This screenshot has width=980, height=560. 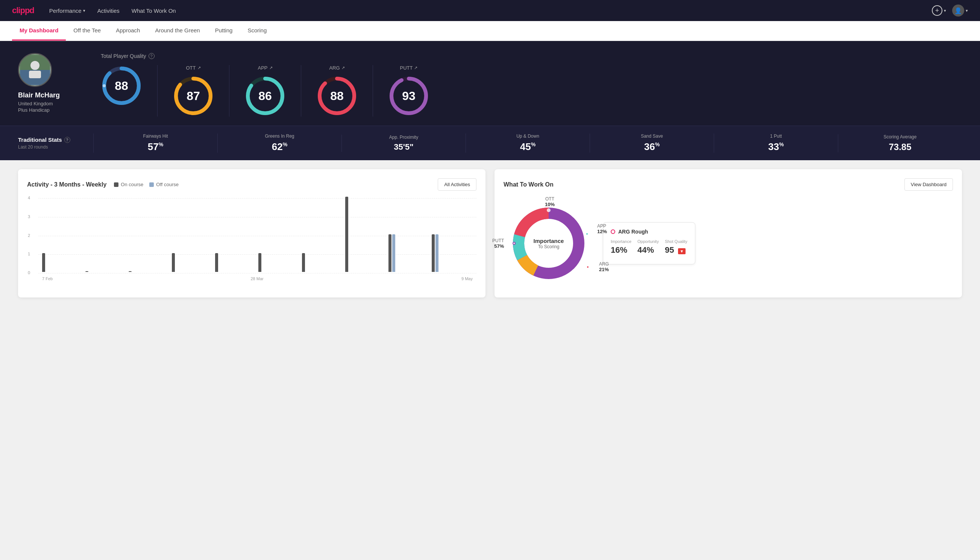 What do you see at coordinates (549, 243) in the screenshot?
I see `donut-center-text: Importance To Scoring` at bounding box center [549, 243].